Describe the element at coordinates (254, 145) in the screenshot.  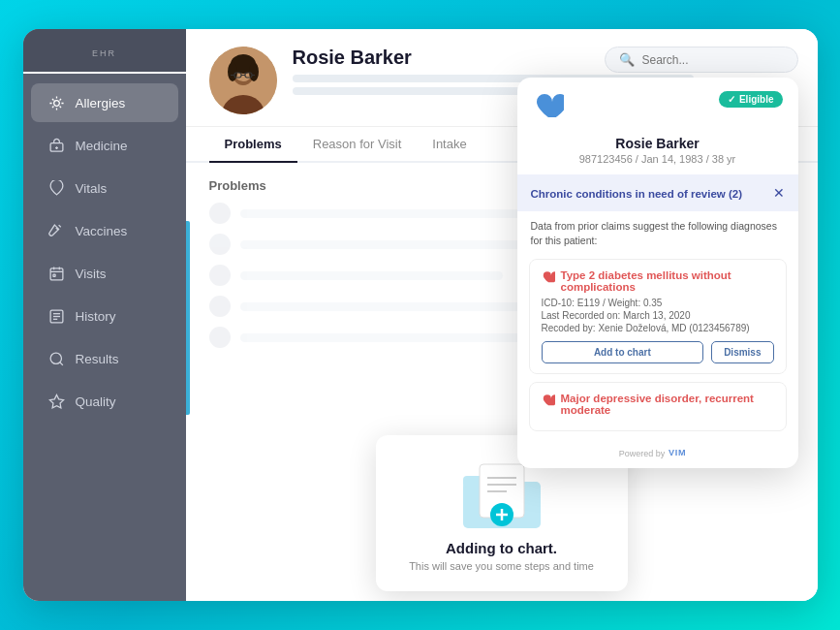
I see `tab-problems: Problems` at that location.